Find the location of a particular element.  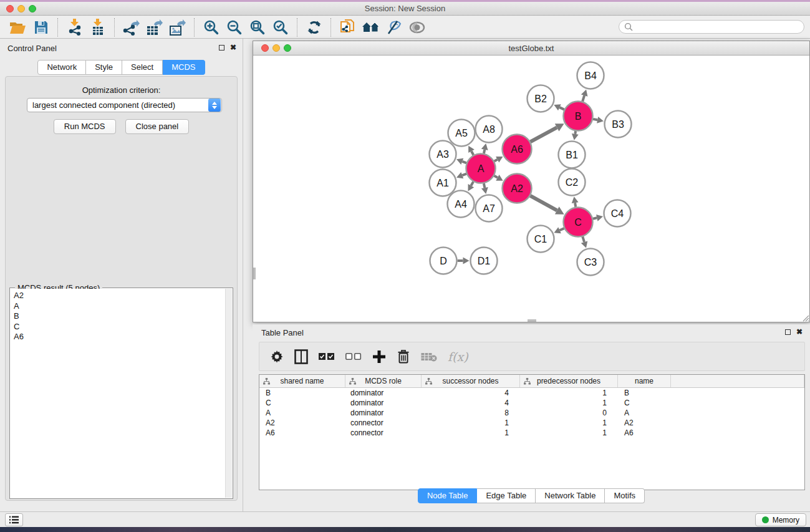

resize-grip-icon is located at coordinates (806, 318).